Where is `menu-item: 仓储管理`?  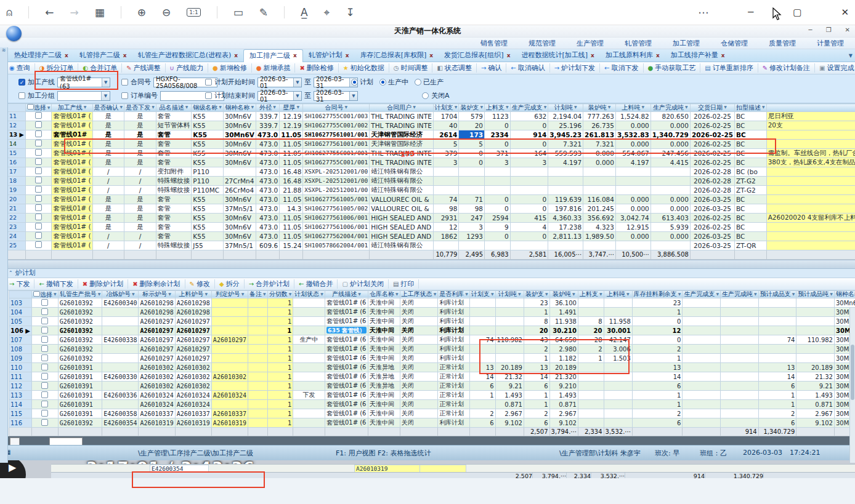 menu-item: 仓储管理 is located at coordinates (734, 43).